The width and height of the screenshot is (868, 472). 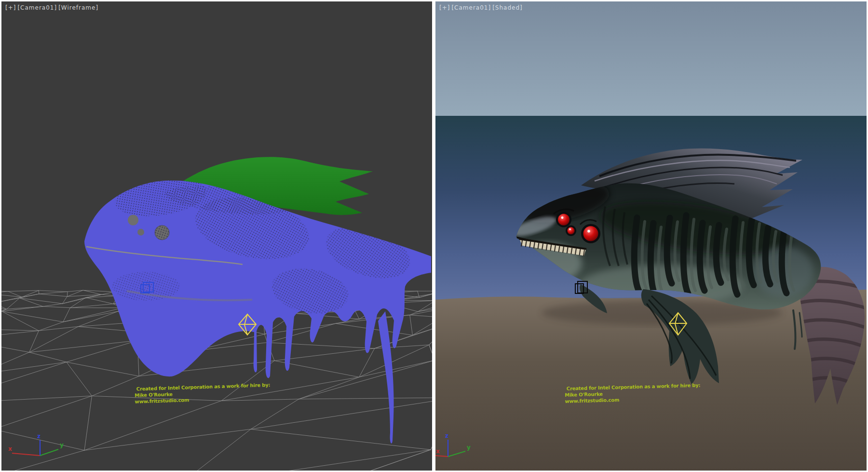 I want to click on sky-background, so click(x=651, y=59).